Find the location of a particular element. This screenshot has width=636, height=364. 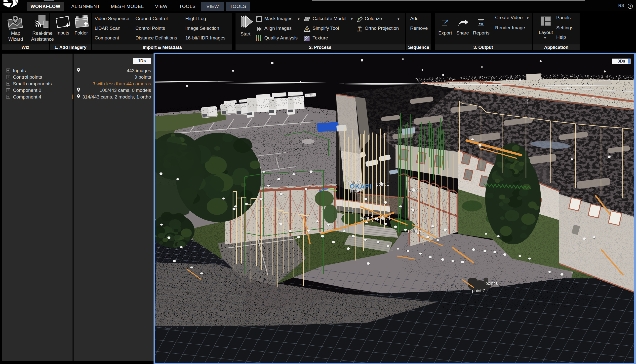

svg-text: OKAPI is located at coordinates (361, 186).